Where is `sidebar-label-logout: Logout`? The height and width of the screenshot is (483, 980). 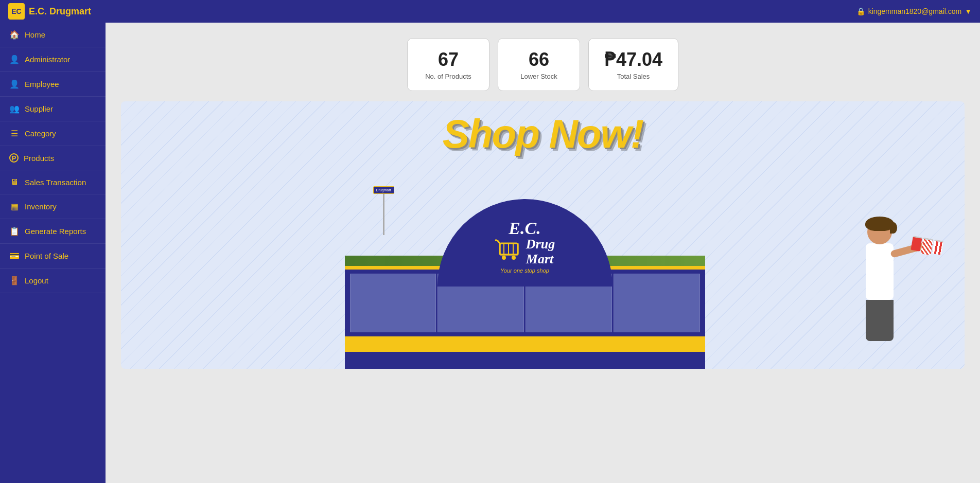 sidebar-label-logout: Logout is located at coordinates (37, 281).